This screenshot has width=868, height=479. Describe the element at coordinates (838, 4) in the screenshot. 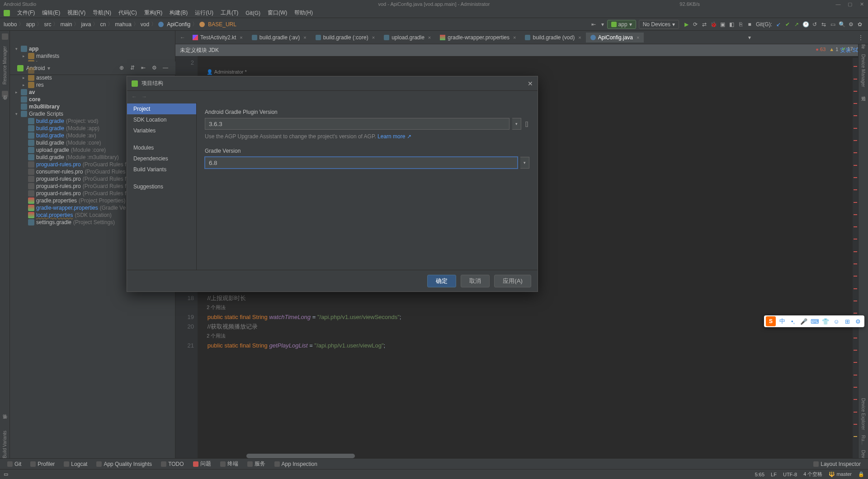

I see `minimize-icon: —` at that location.